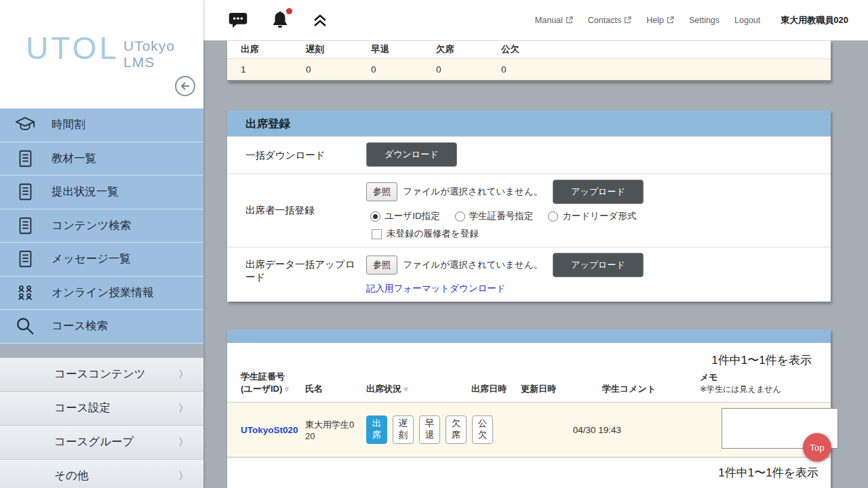  I want to click on radio-unselected-icon, so click(553, 217).